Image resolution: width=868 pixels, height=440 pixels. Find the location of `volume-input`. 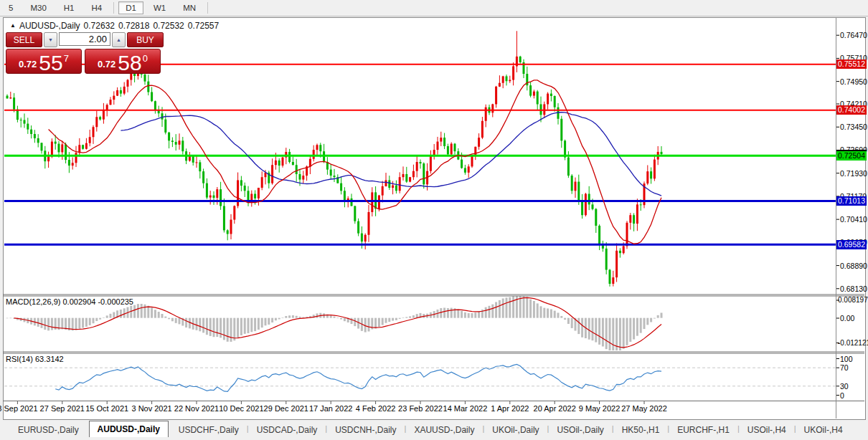

volume-input is located at coordinates (85, 39).